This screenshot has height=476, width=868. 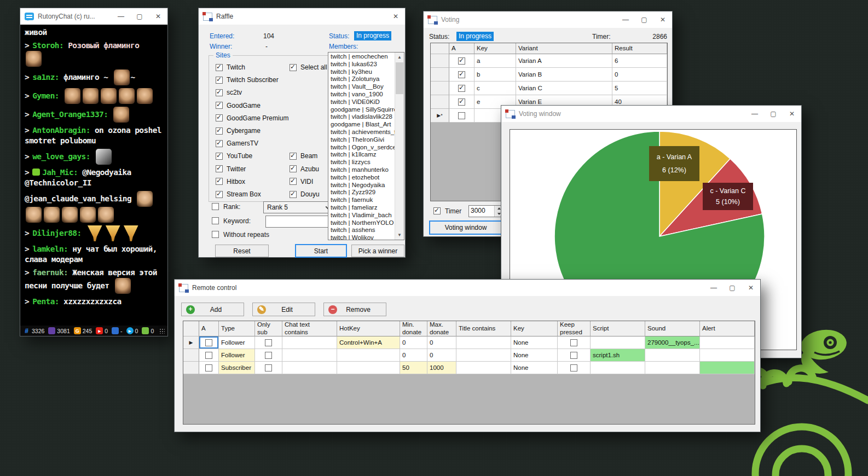 I want to click on chat-username: AntonAbragin:, so click(x=63, y=130).